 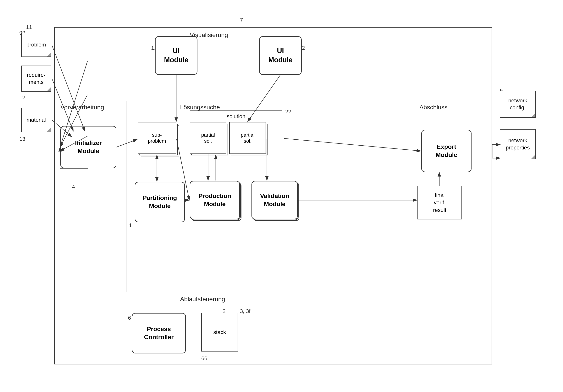 What do you see at coordinates (36, 79) in the screenshot?
I see `requirements-doc: require- ments` at bounding box center [36, 79].